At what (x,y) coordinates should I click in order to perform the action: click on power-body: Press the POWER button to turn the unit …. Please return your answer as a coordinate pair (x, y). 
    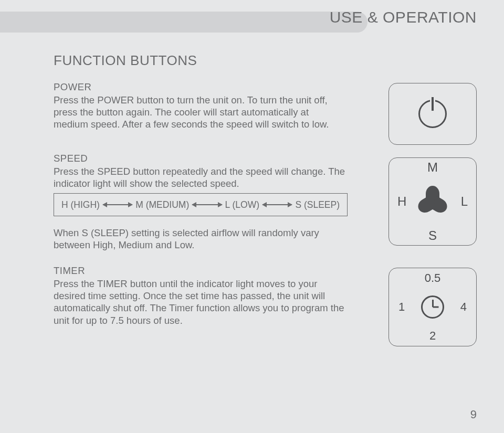
    Looking at the image, I should click on (200, 112).